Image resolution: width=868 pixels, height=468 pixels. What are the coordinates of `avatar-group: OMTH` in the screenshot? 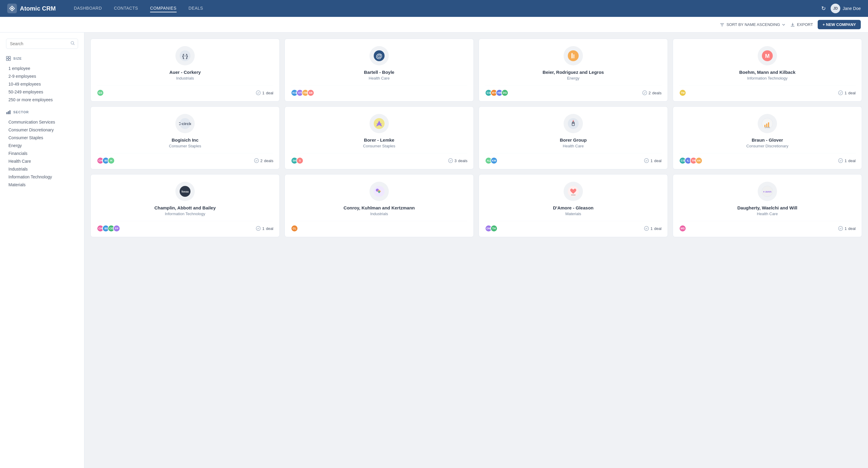 It's located at (491, 228).